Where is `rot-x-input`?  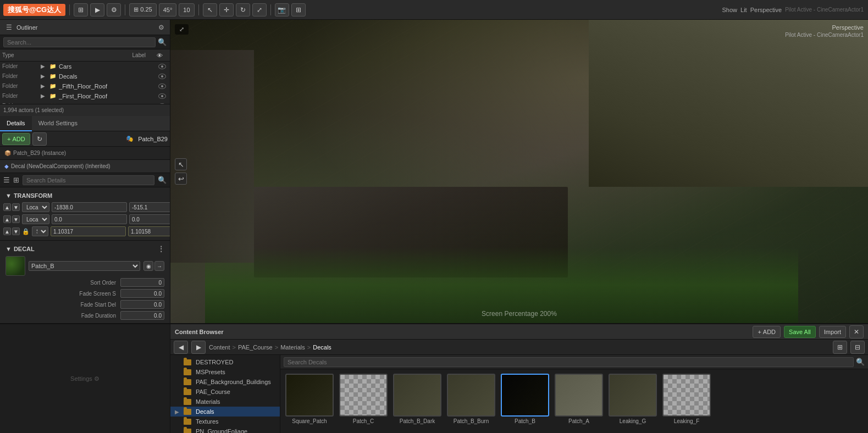
rot-x-input is located at coordinates (89, 219).